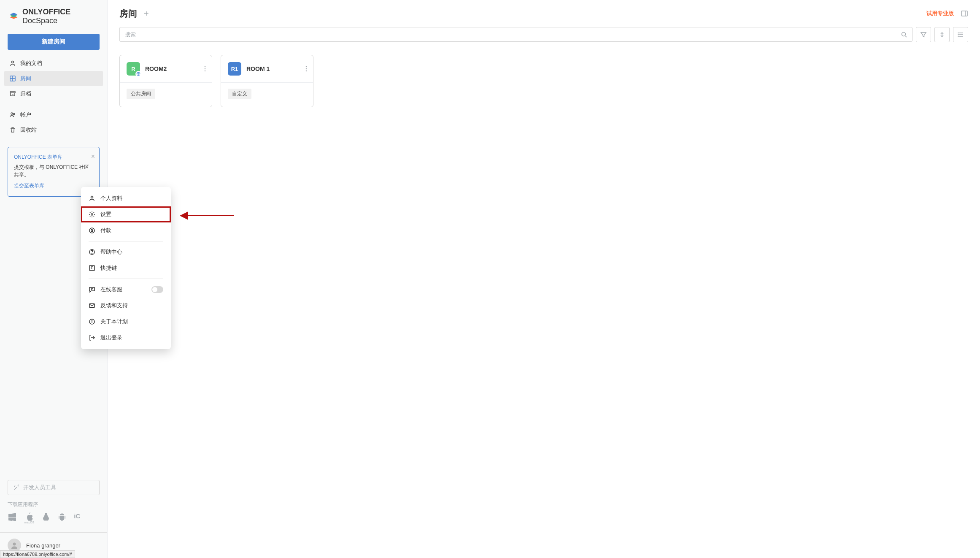 This screenshot has height=558, width=980. What do you see at coordinates (138, 74) in the screenshot?
I see `globe-icon` at bounding box center [138, 74].